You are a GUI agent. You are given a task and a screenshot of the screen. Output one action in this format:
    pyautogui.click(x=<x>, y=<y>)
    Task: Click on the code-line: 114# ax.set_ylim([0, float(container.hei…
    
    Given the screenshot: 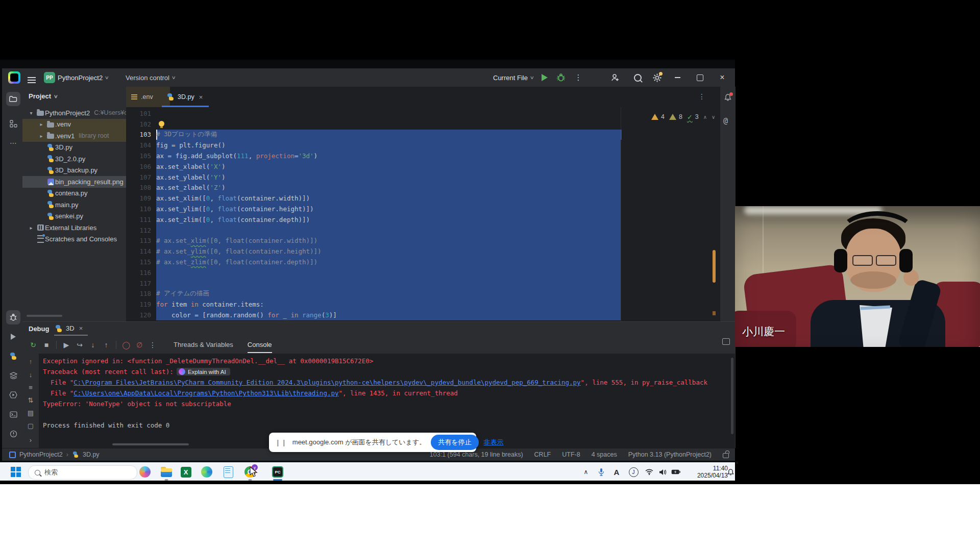 What is the action you would take?
    pyautogui.click(x=423, y=251)
    